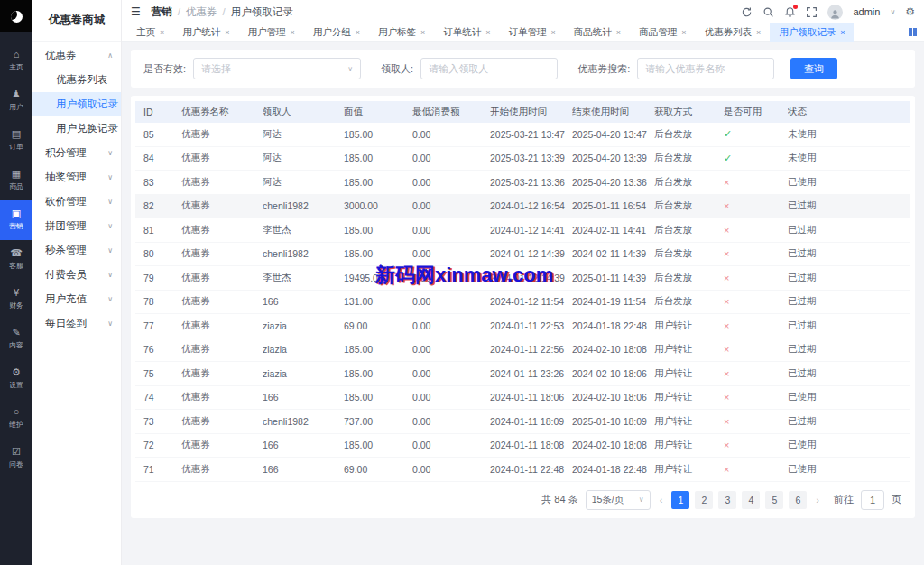 Image resolution: width=924 pixels, height=565 pixels. I want to click on rail-item-label: 商品, so click(16, 186).